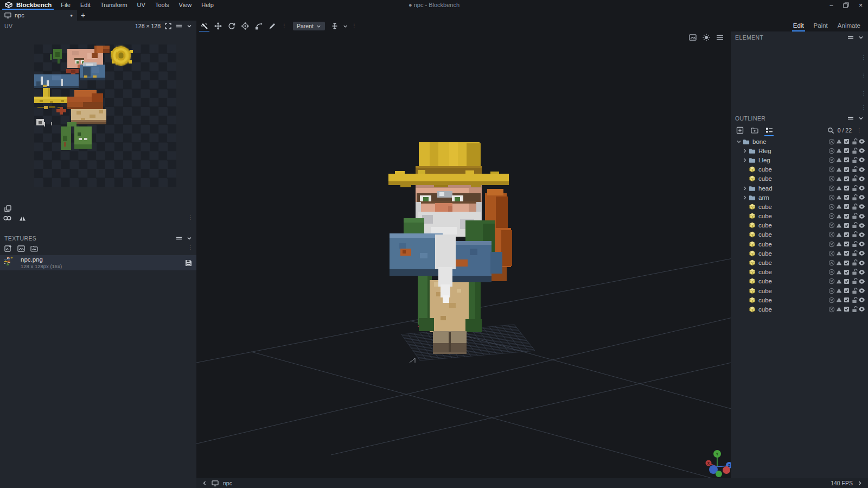  I want to click on close-button: ×, so click(860, 5).